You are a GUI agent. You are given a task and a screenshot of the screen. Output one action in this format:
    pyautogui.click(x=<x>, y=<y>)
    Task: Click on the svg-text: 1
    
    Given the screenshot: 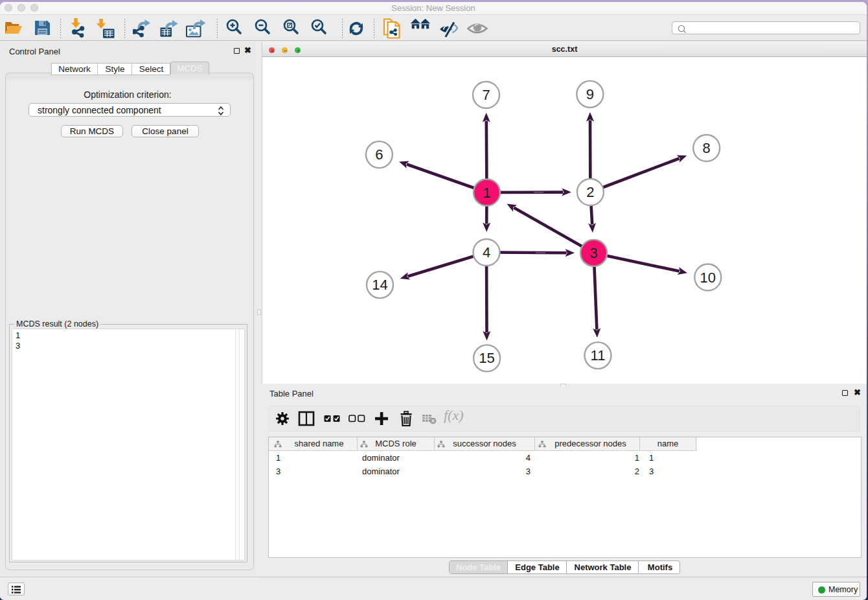 What is the action you would take?
    pyautogui.click(x=486, y=193)
    